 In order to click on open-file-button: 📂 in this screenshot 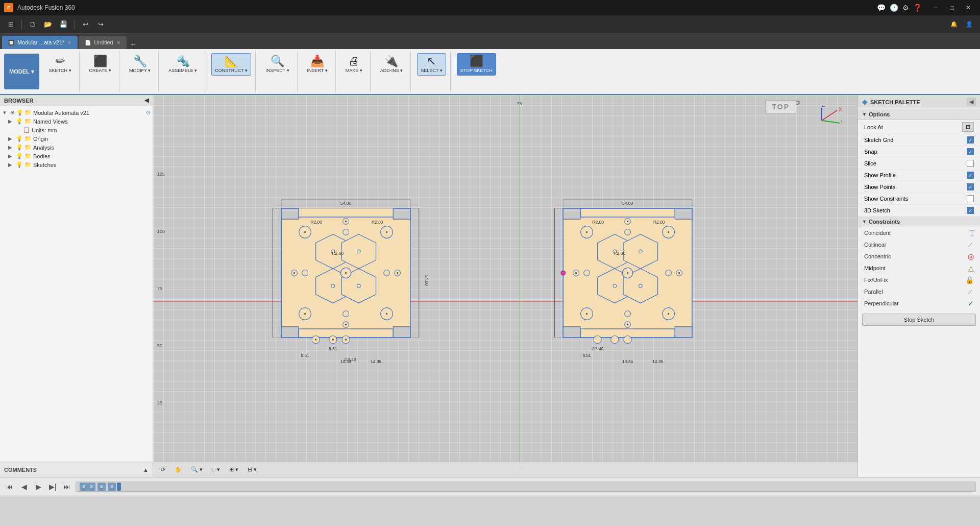, I will do `click(48, 25)`.